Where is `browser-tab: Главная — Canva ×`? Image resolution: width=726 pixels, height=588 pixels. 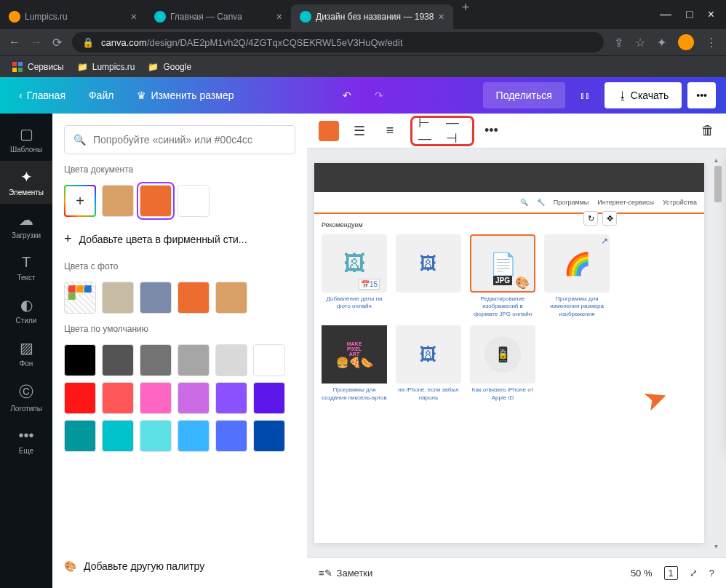 browser-tab: Главная — Canva × is located at coordinates (218, 17).